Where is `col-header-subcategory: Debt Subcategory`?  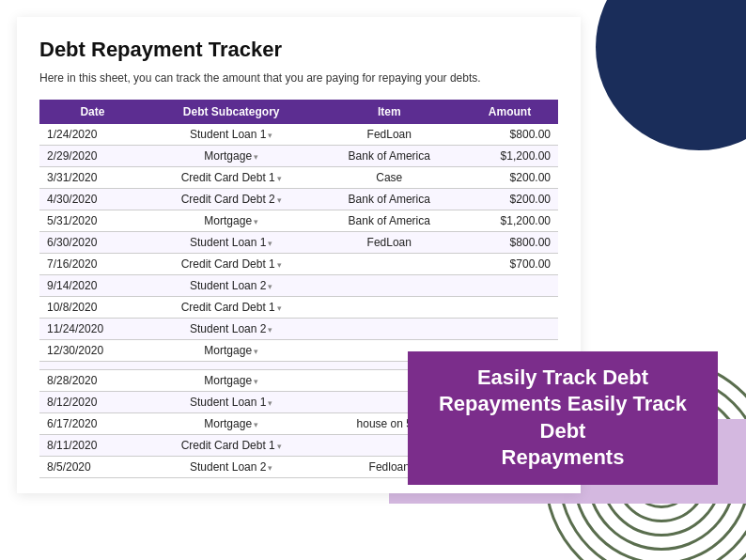
col-header-subcategory: Debt Subcategory is located at coordinates (231, 112).